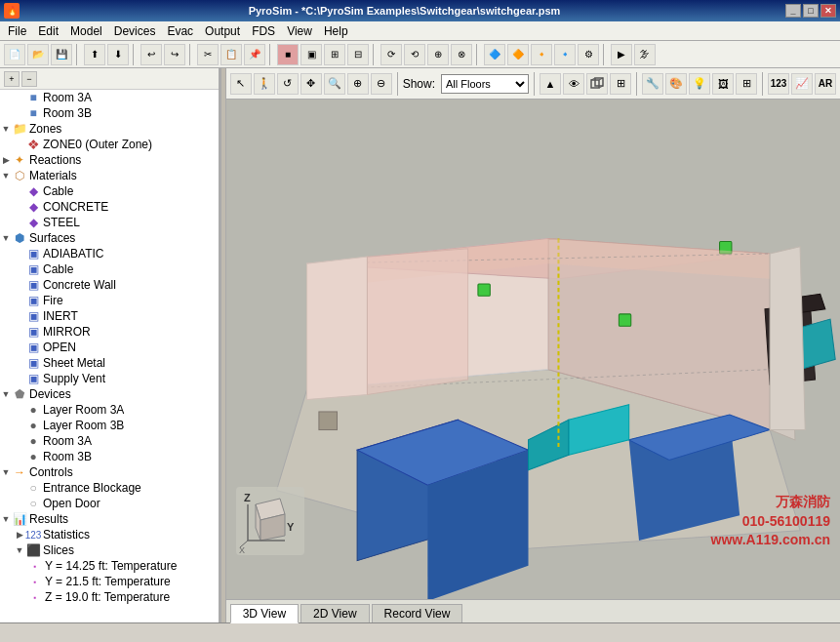  Describe the element at coordinates (109, 472) in the screenshot. I see `tree-node-controls: ▼ → Controls` at that location.